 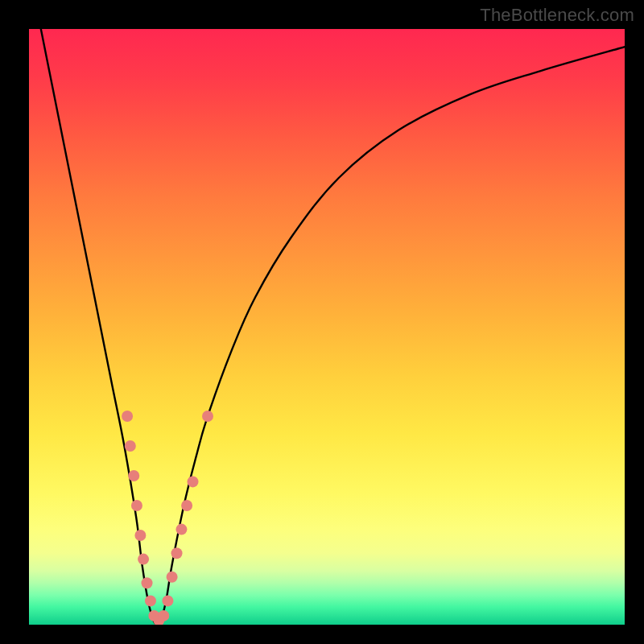 I want to click on watermark-text: TheBottleneck.com, so click(x=557, y=15).